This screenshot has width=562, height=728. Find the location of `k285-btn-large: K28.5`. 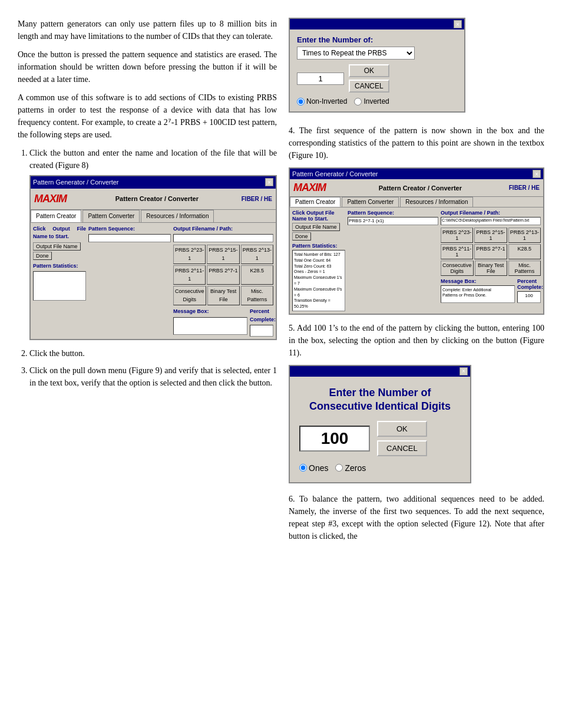

k285-btn-large: K28.5 is located at coordinates (524, 252).